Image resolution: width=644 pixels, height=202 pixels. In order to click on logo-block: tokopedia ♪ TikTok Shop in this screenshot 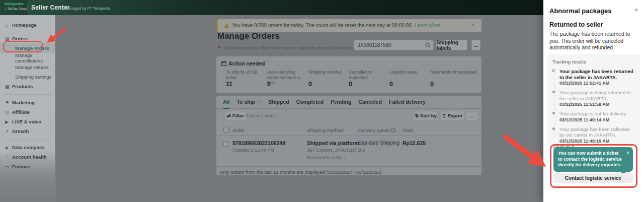, I will do `click(14, 8)`.